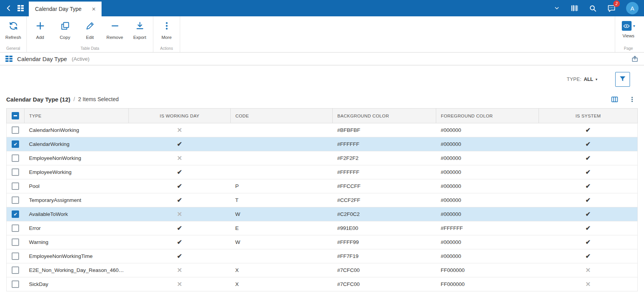 The height and width of the screenshot is (298, 644). I want to click on kebab-menu-icon, so click(632, 100).